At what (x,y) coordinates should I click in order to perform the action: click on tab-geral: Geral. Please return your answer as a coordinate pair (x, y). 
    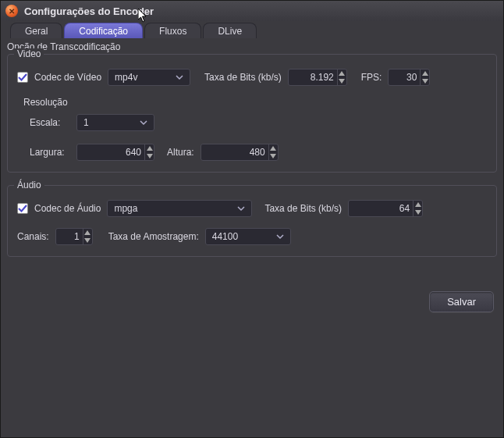
    Looking at the image, I should click on (36, 30).